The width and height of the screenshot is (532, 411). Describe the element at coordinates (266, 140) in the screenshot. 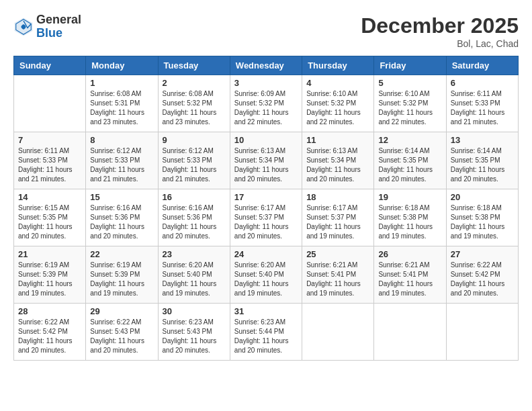

I see `day-number: 10` at that location.